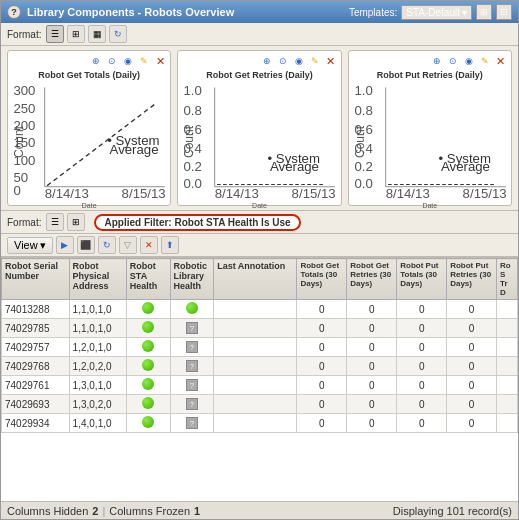 This screenshot has height=520, width=519. I want to click on chart3-icon3: ◉, so click(469, 61).